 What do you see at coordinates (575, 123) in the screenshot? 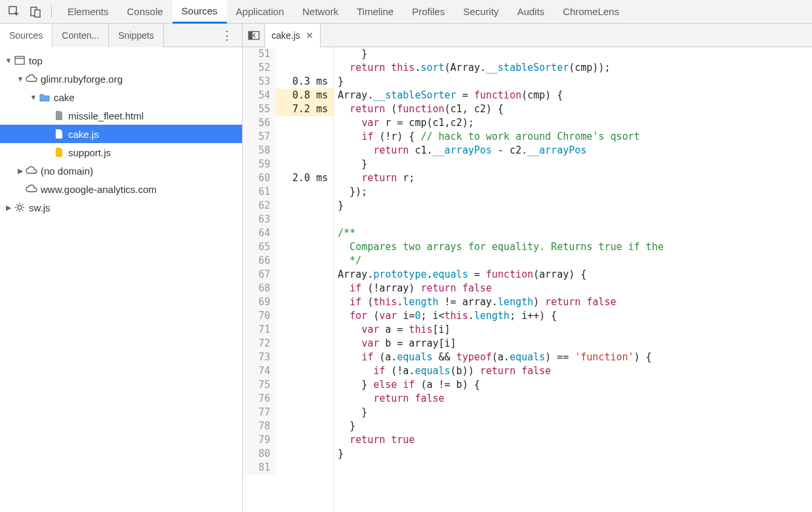
I see `code-line: var r = cmp(c1,c2);` at bounding box center [575, 123].